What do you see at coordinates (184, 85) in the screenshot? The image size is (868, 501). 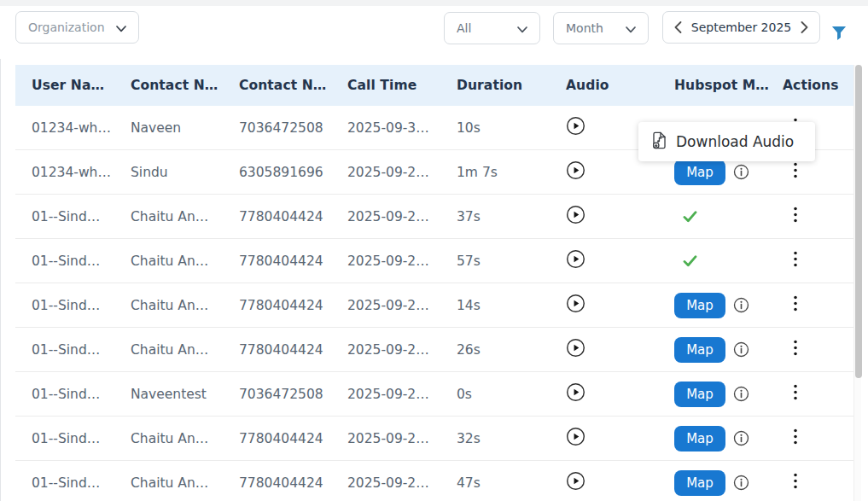 I see `col-header-contact-name: Contact N…` at bounding box center [184, 85].